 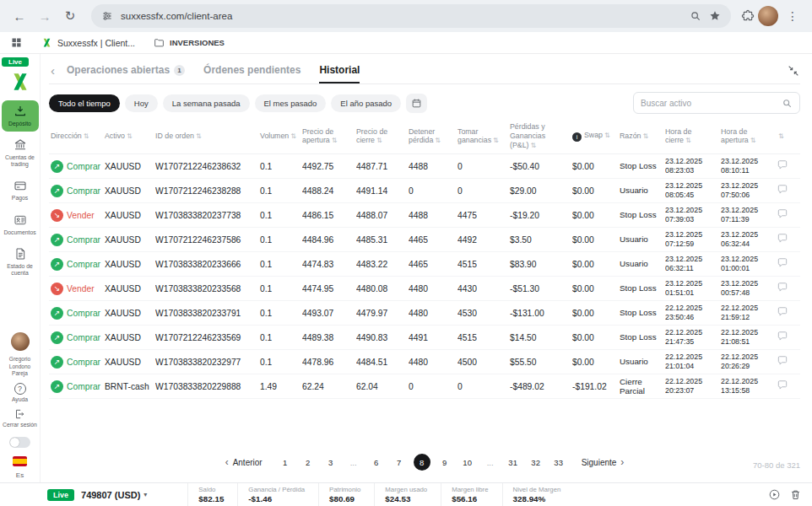 I want to click on page-button-1: 1, so click(x=285, y=462).